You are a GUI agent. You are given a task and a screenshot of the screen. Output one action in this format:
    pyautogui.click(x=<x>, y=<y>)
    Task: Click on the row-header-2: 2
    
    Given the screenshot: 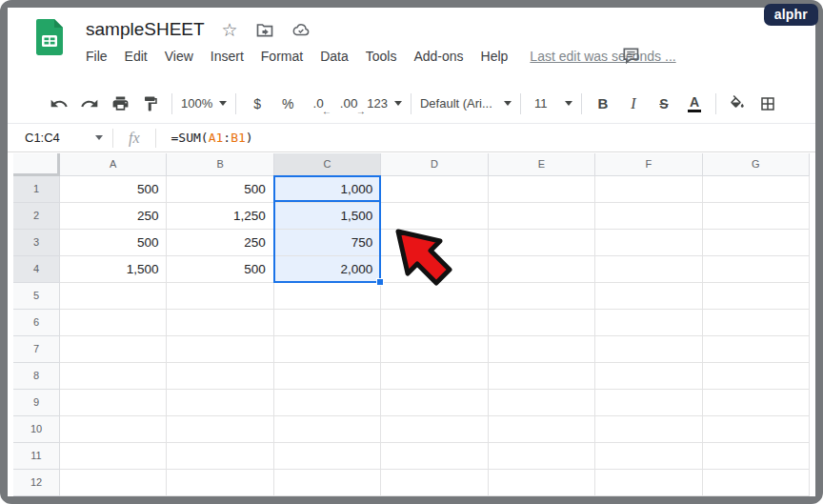 What is the action you would take?
    pyautogui.click(x=36, y=216)
    